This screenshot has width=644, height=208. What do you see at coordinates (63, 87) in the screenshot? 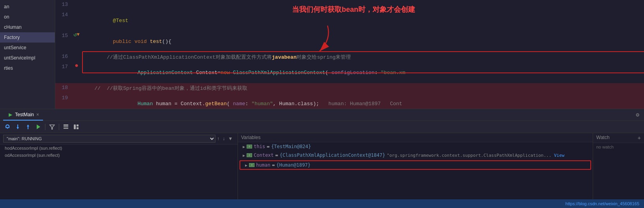
I see `line-number-18: 18` at bounding box center [63, 87].